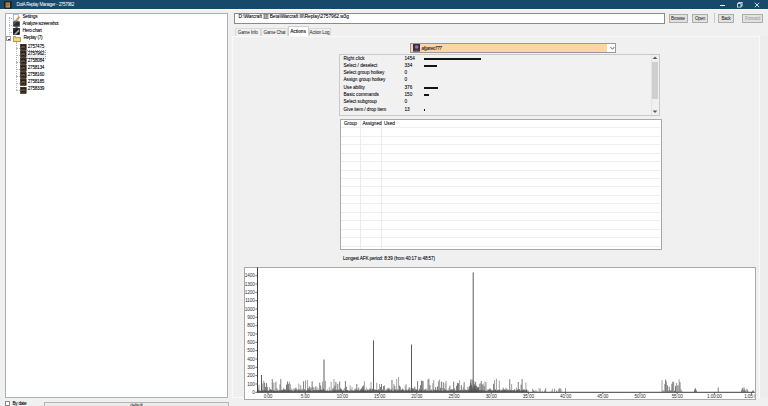 Image resolution: width=768 pixels, height=406 pixels. Describe the element at coordinates (380, 396) in the screenshot. I see `svg-text: 15:00` at that location.